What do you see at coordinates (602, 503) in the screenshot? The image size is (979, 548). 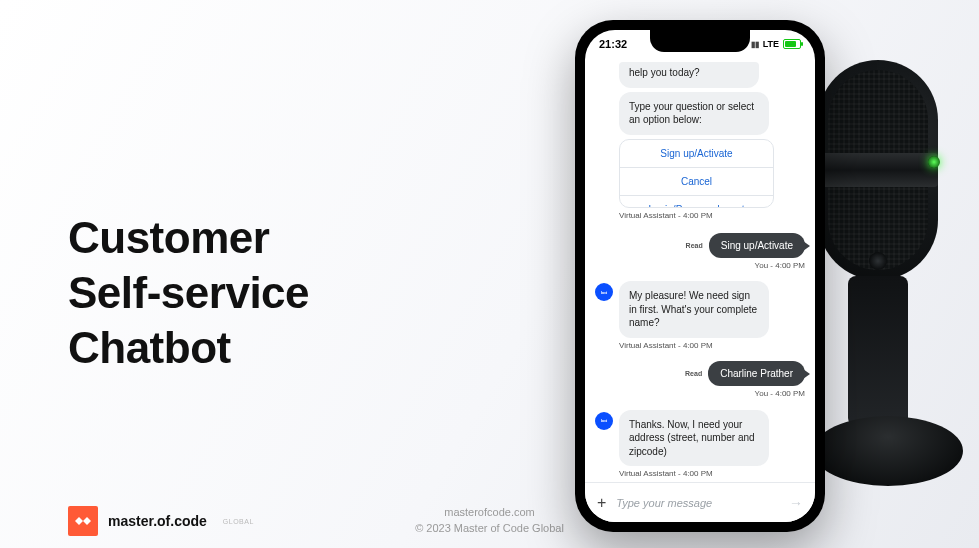 I see `add-attachment-icon: +` at bounding box center [602, 503].